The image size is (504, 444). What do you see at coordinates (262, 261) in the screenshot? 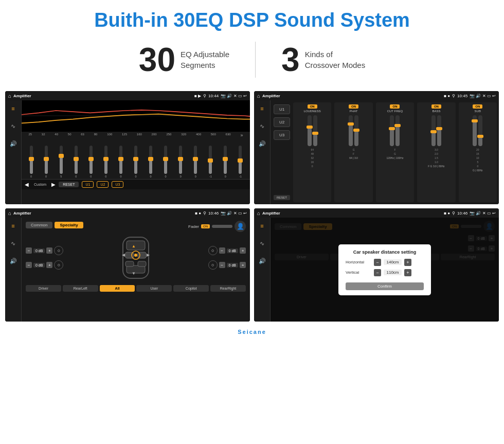
I see `volume-icon-4: 🔊` at bounding box center [262, 261].